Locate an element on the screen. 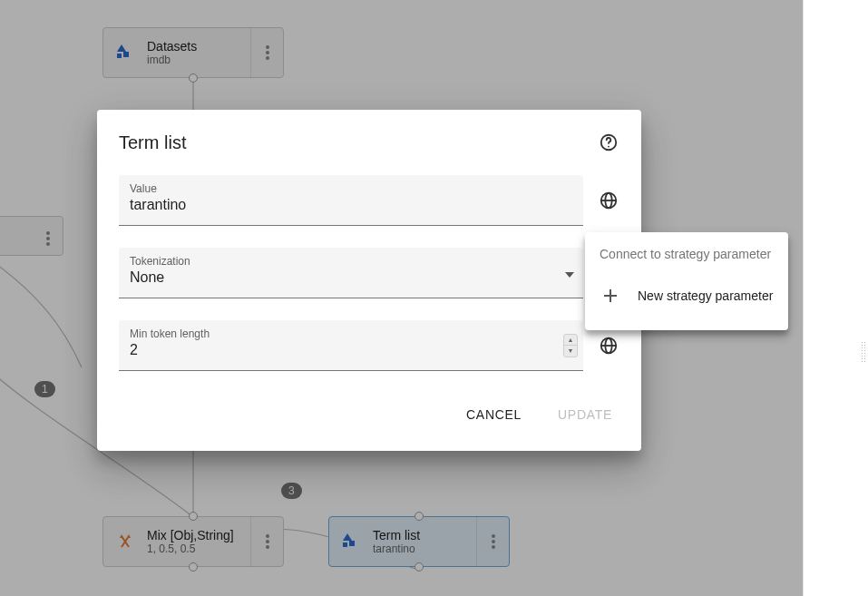 The height and width of the screenshot is (596, 868). tokenization-field: Tokenization None is located at coordinates (351, 273).